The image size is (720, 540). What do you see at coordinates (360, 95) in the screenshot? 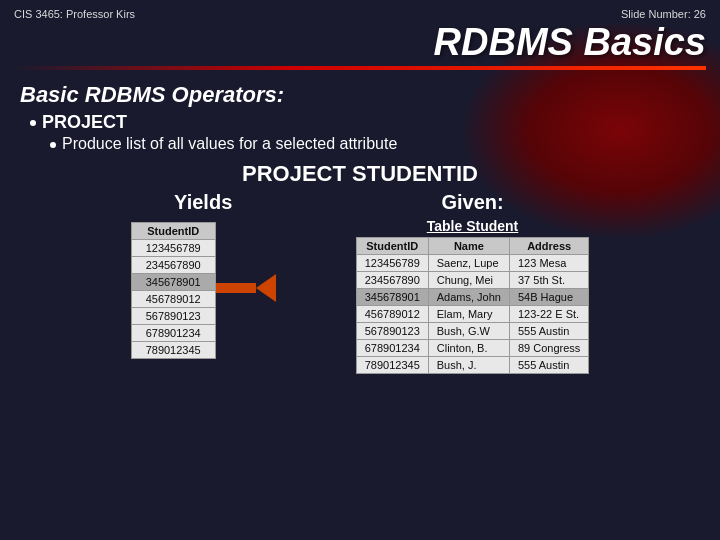
I see `section-heading: Basic RDBMS Operators:` at bounding box center [360, 95].